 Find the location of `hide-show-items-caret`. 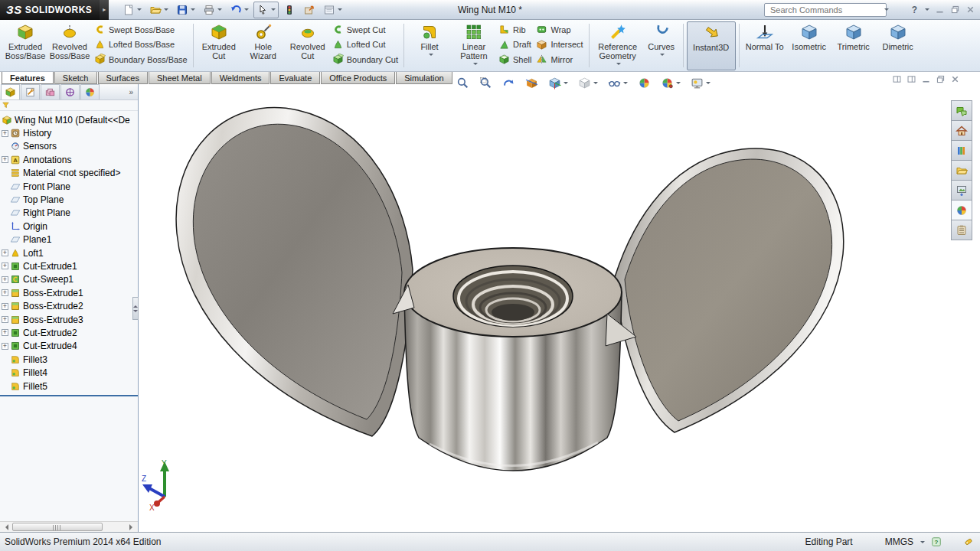

hide-show-items-caret is located at coordinates (626, 84).